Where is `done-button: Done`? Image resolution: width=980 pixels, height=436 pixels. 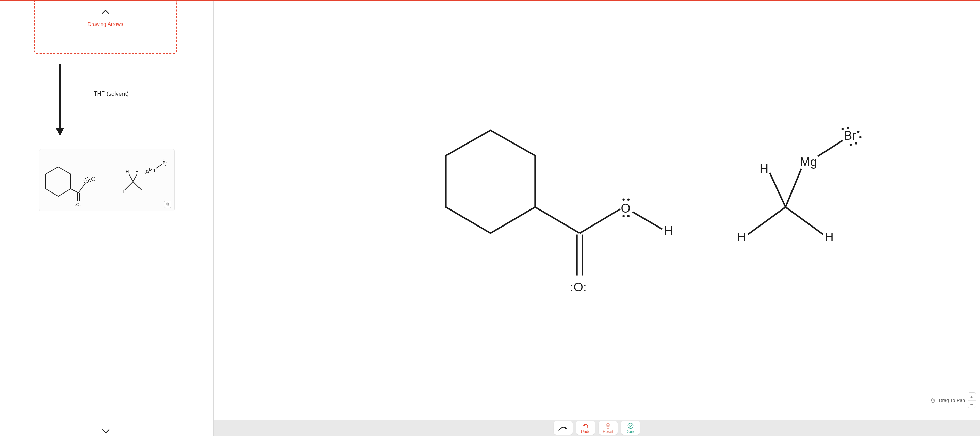 done-button: Done is located at coordinates (630, 428).